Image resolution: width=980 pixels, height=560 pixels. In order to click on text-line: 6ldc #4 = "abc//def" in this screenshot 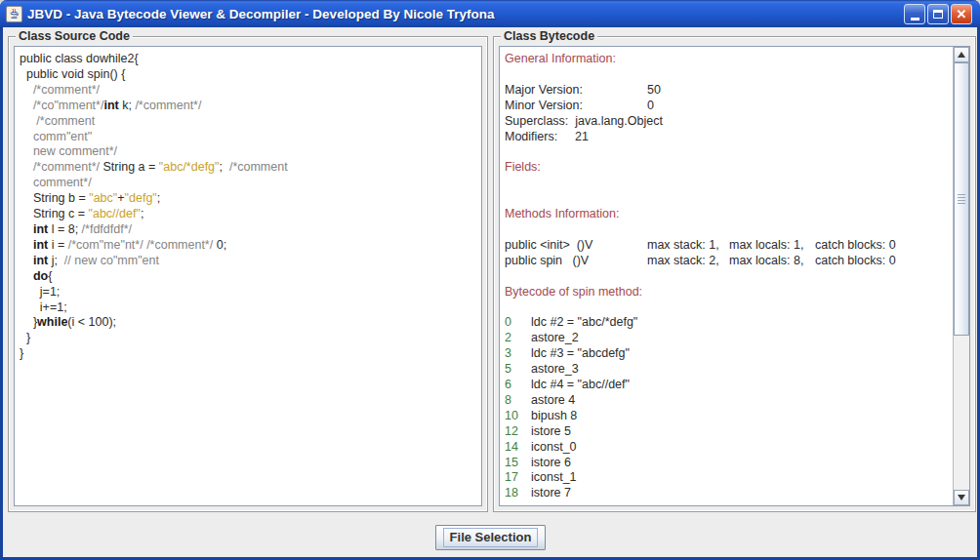, I will do `click(726, 385)`.